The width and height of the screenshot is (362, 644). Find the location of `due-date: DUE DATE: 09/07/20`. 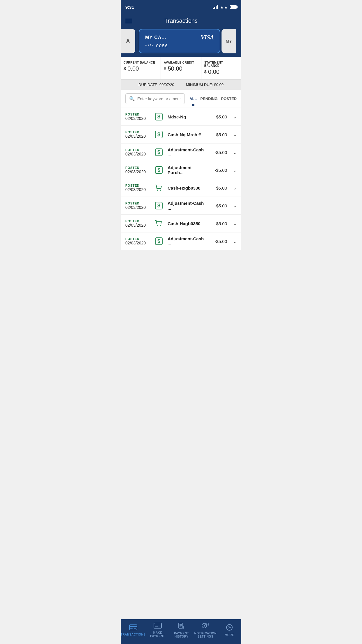

due-date: DUE DATE: 09/07/20 is located at coordinates (156, 85).